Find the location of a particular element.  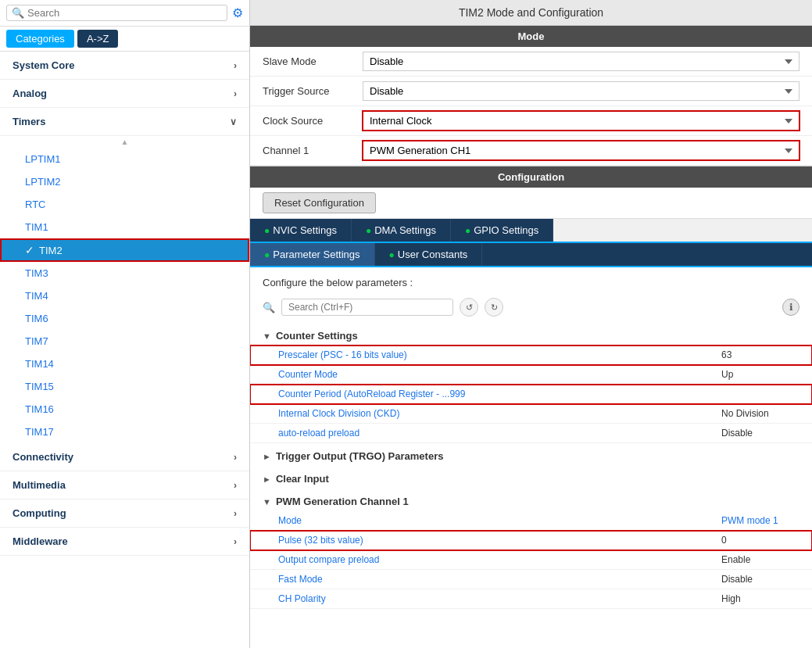

autoreload-value: Disable is located at coordinates (760, 433).